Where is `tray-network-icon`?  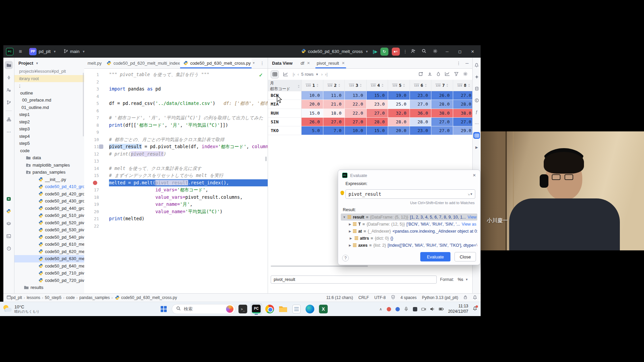
tray-network-icon is located at coordinates (398, 309).